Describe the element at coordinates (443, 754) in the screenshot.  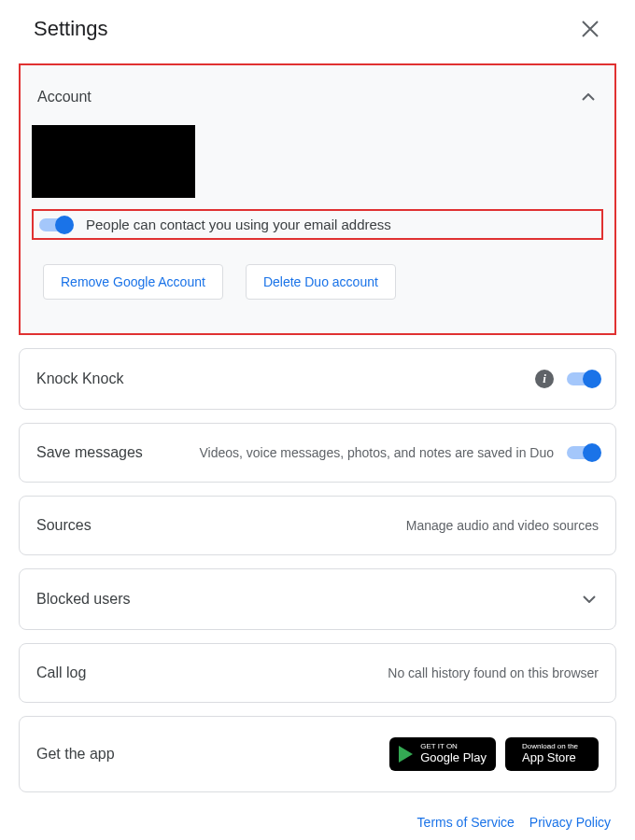
I see `google-play-badge: GET IT ON Google Play` at that location.